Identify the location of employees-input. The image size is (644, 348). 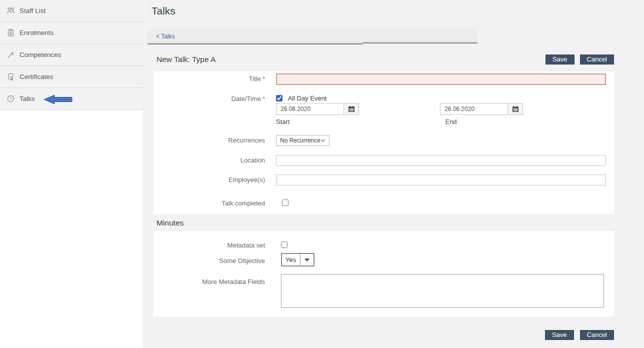
(441, 180).